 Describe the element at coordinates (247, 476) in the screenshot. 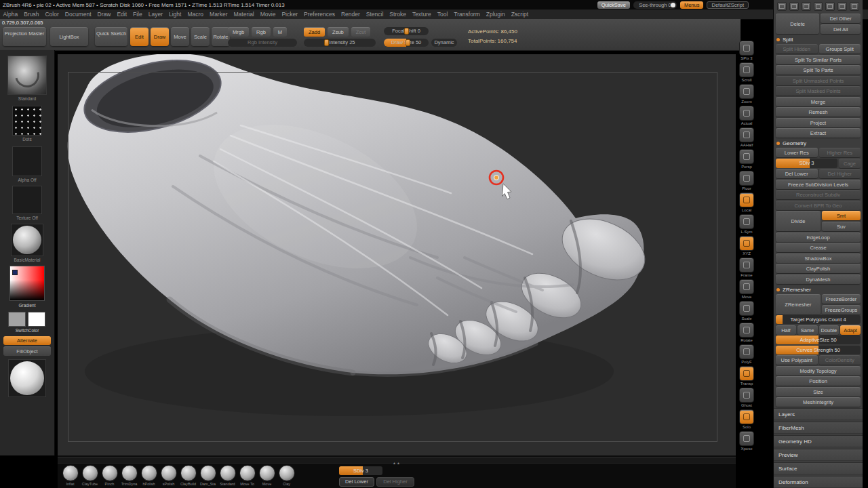

I see `quick-brush-move-to: Move To` at that location.